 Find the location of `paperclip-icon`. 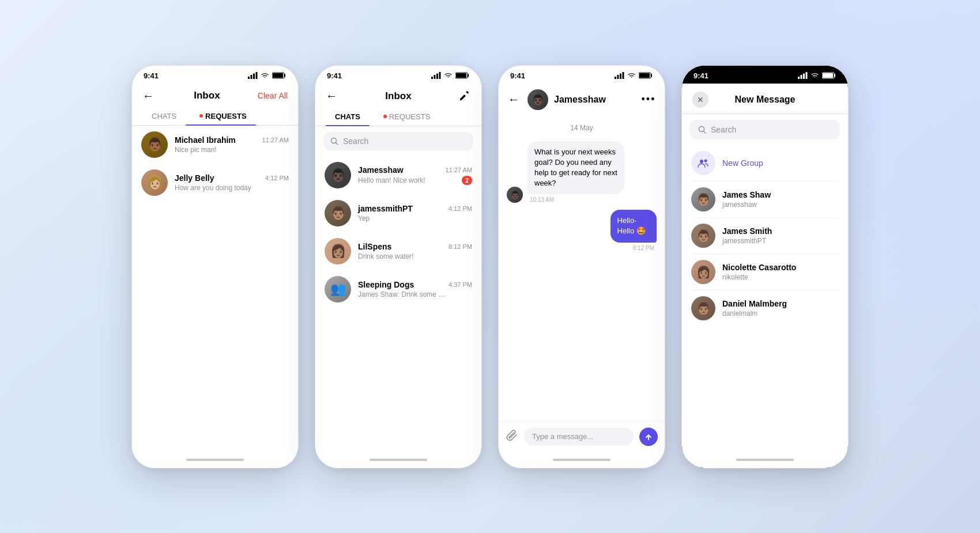

paperclip-icon is located at coordinates (512, 435).